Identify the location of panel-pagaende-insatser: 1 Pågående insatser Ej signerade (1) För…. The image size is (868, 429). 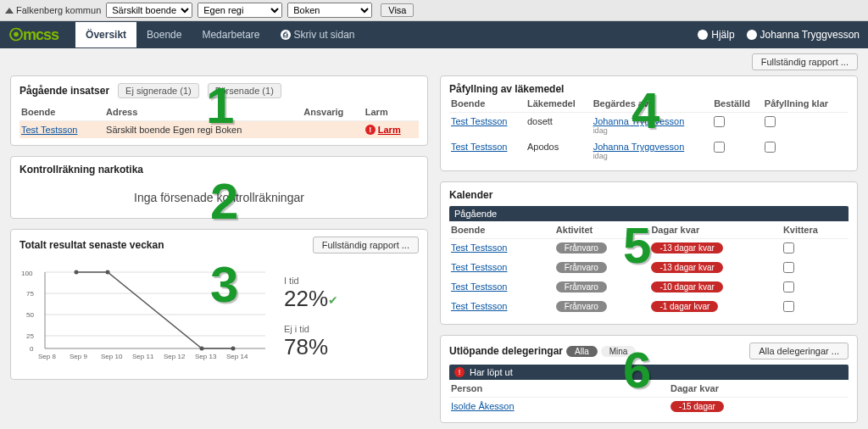
(219, 110).